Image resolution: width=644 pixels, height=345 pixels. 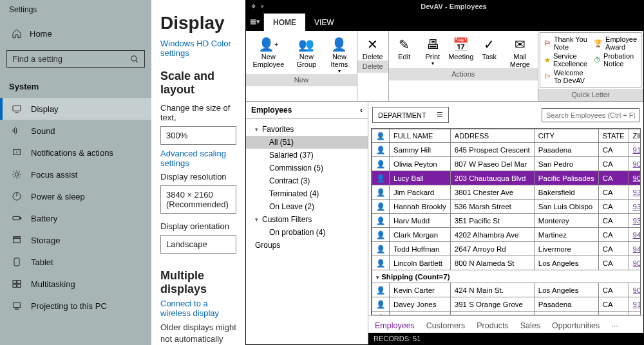 What do you see at coordinates (307, 129) in the screenshot?
I see `tree-favorites: ▾Favorites` at bounding box center [307, 129].